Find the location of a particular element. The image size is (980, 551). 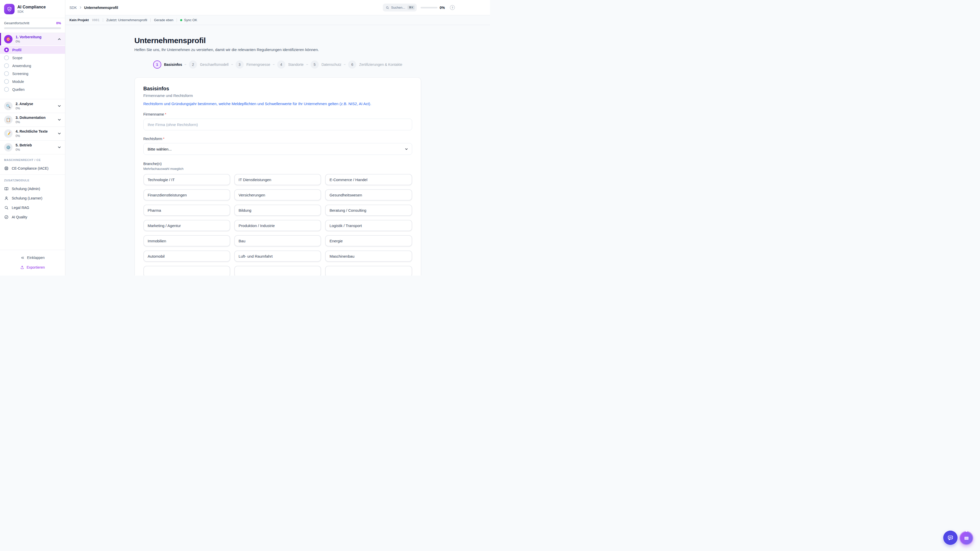

step-basisinfos: 1 Basisinfos is located at coordinates (167, 65).